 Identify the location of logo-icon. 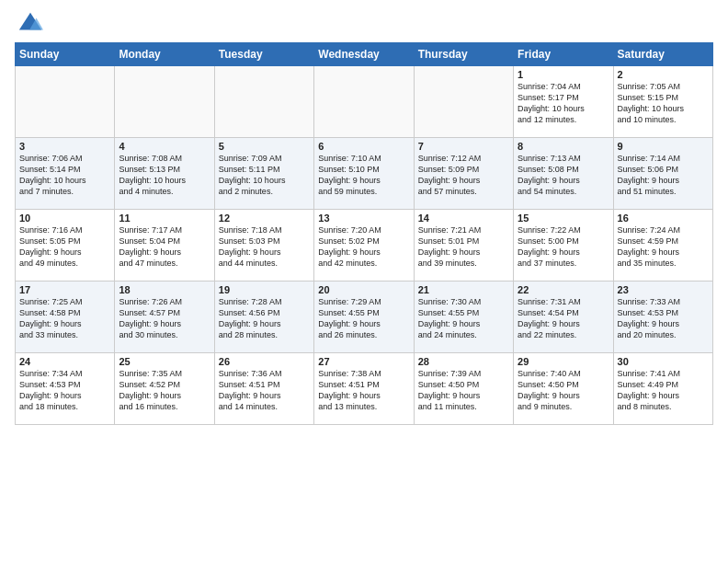
(30, 24).